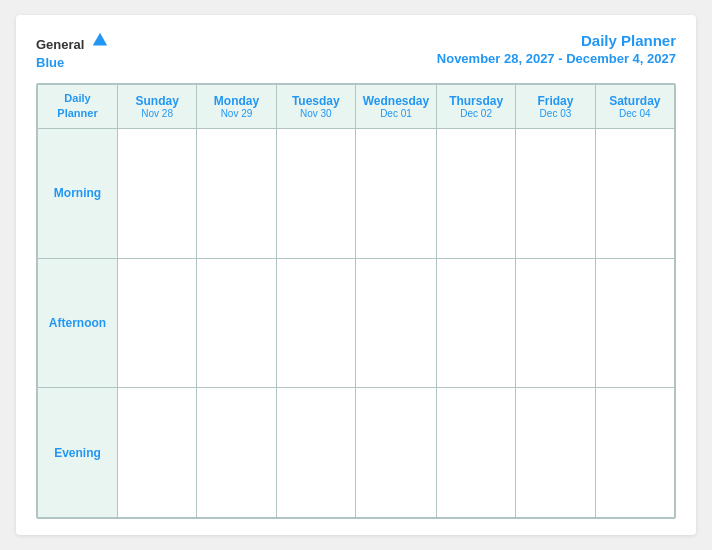  What do you see at coordinates (316, 323) in the screenshot?
I see `afternoon-tue` at bounding box center [316, 323].